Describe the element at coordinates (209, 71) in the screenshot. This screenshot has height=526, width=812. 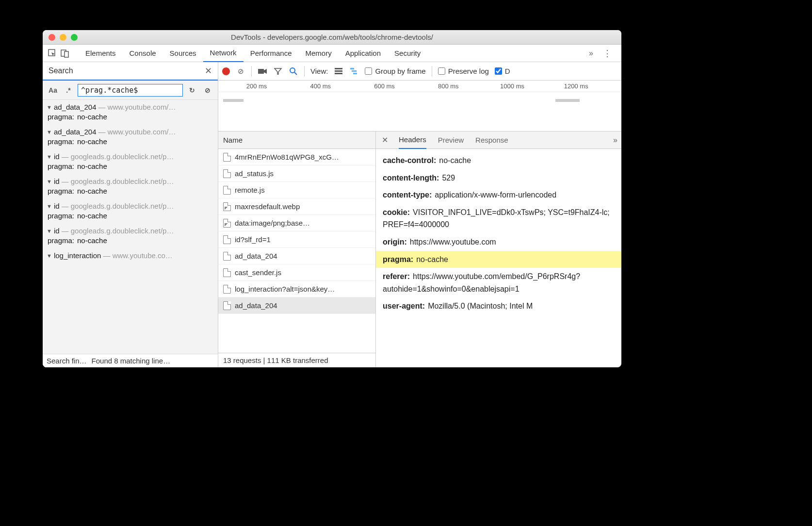
I see `close-search-icon: ✕` at that location.